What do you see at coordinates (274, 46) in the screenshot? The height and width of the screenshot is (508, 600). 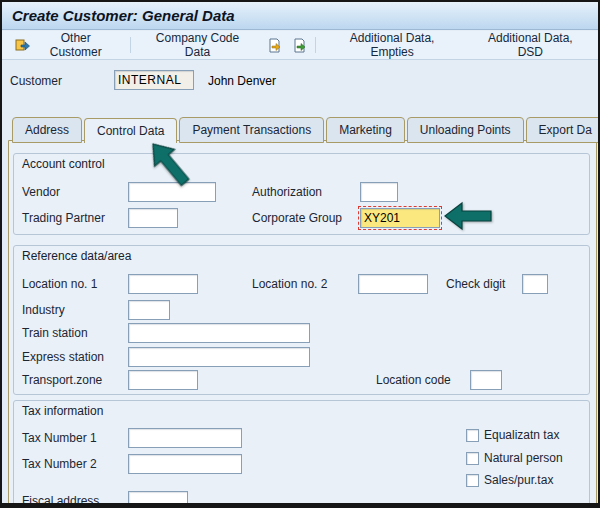 I see `document-arrow-yellow-icon` at bounding box center [274, 46].